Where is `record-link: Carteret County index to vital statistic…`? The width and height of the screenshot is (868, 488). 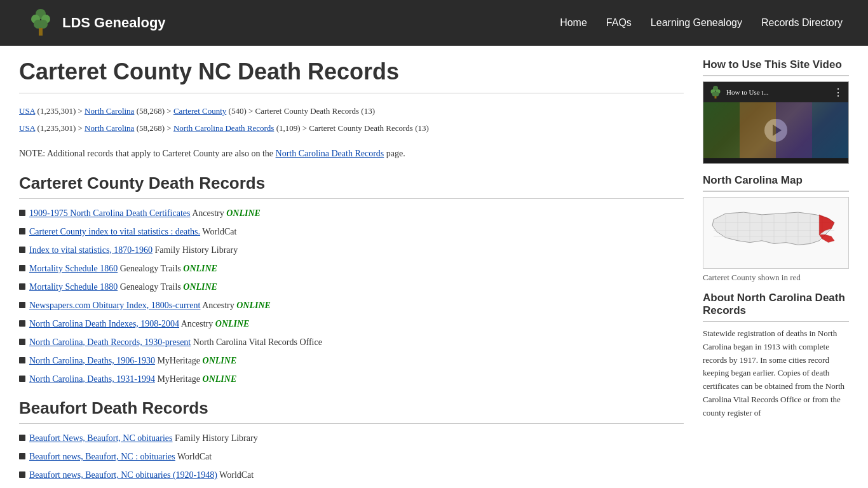 record-link: Carteret County index to vital statistic… is located at coordinates (114, 231).